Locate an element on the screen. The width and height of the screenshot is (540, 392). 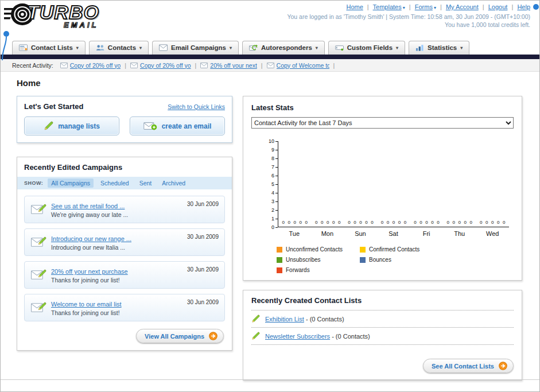
stats-period-select: Contact Activity for the Last 7 Days is located at coordinates (382, 123).